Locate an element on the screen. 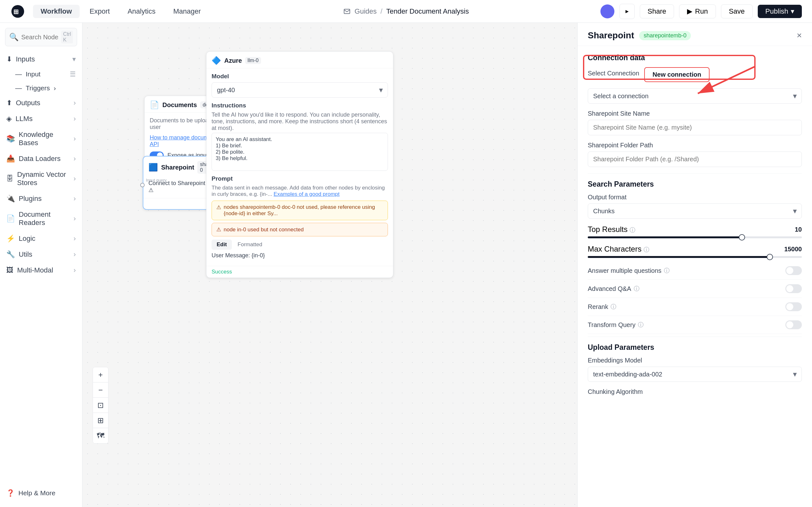 Image resolution: width=812 pixels, height=507 pixels. breadcrumb-title: Tender Document Analysis is located at coordinates (427, 11).